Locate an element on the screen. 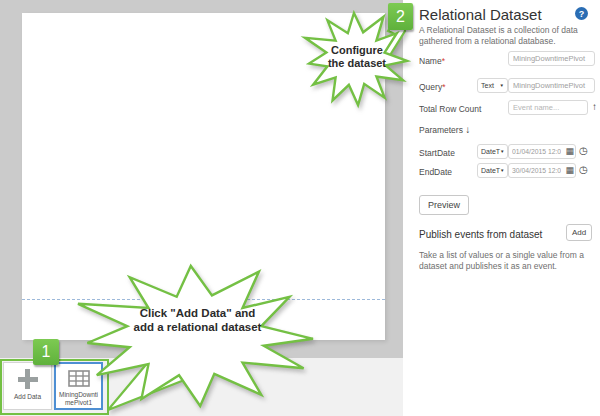 Image resolution: width=600 pixels, height=416 pixels. publish-heading: Publish events from dataset is located at coordinates (480, 234).